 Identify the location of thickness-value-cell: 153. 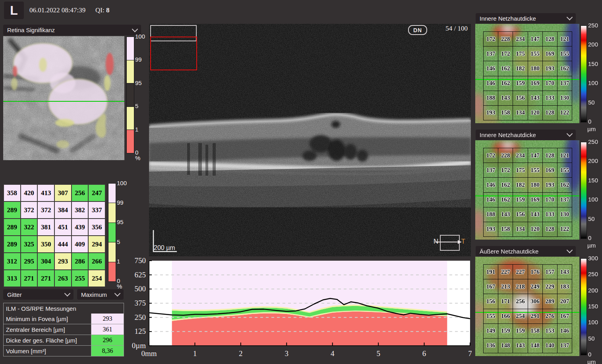
(550, 331).